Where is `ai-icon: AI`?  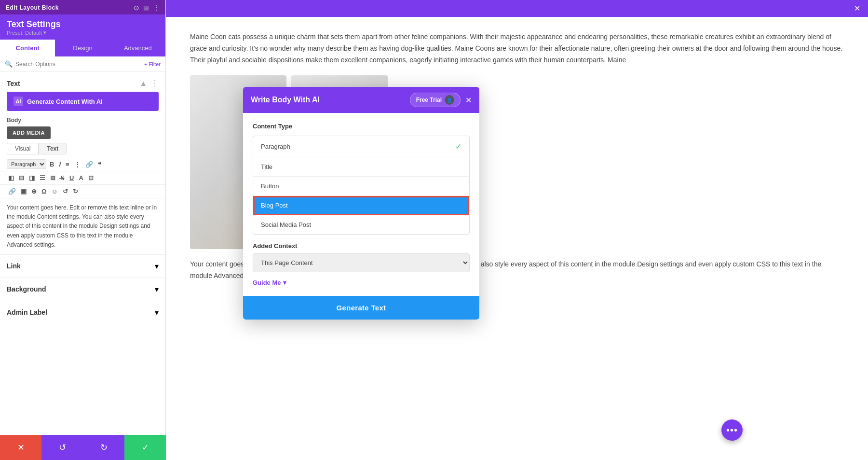 ai-icon: AI is located at coordinates (18, 101).